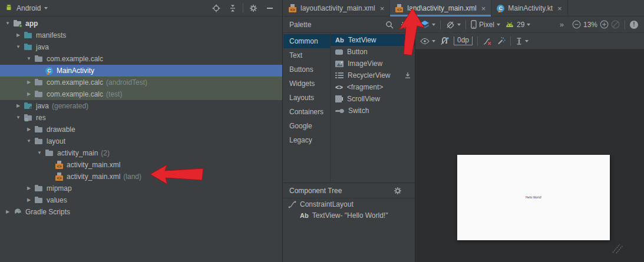 The width and height of the screenshot is (644, 262). Describe the element at coordinates (501, 41) in the screenshot. I see `infer-constraints-button` at that location.